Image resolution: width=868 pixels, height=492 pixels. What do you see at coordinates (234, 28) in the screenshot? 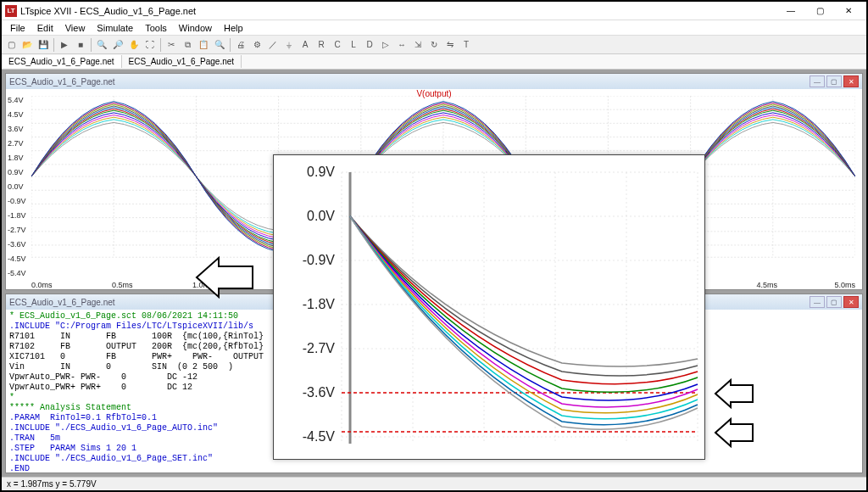
I see `menu-help: Help` at bounding box center [234, 28].